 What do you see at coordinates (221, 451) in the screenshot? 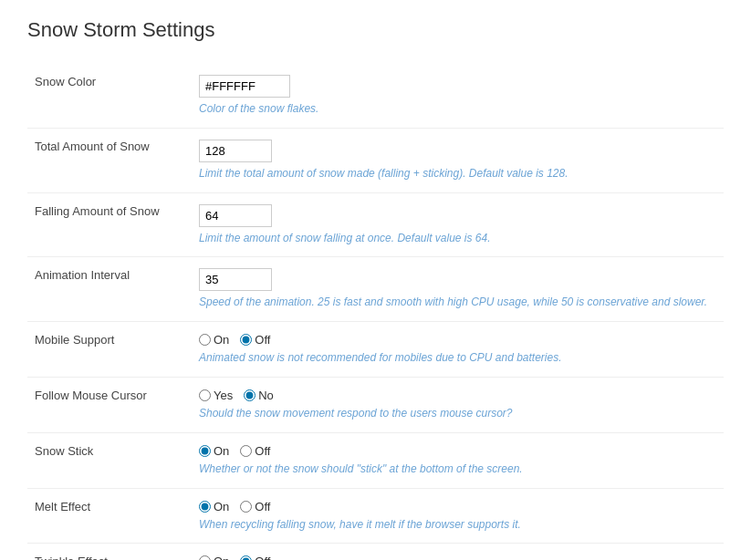
I see `snow-stick-on-text: On` at bounding box center [221, 451].